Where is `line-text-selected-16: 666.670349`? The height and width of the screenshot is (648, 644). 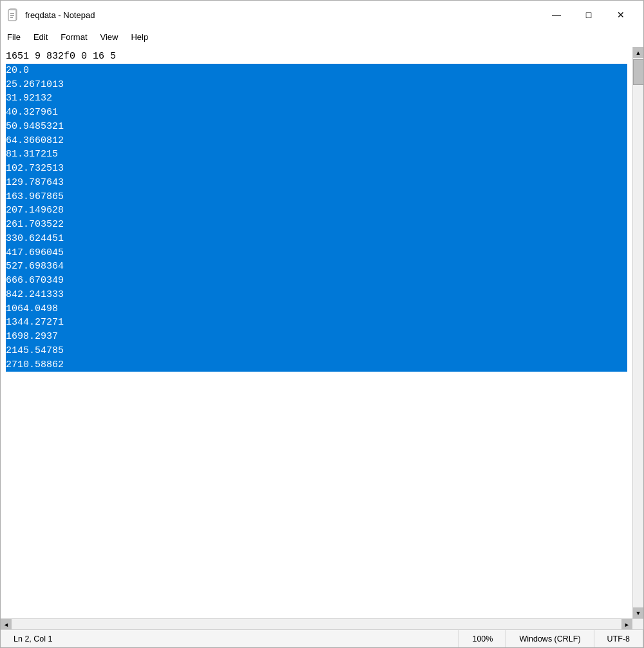 line-text-selected-16: 666.670349 is located at coordinates (35, 281).